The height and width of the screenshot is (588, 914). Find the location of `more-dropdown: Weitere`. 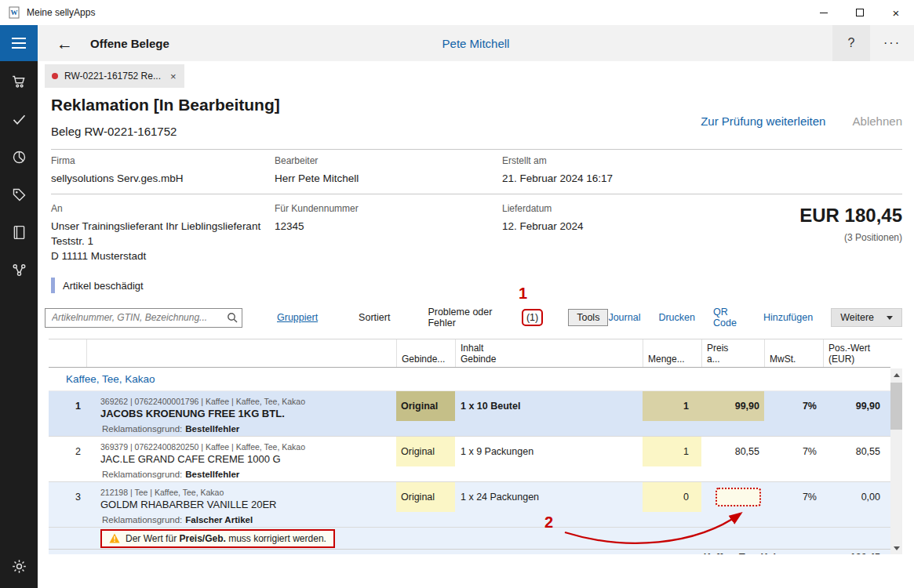

more-dropdown: Weitere is located at coordinates (866, 318).